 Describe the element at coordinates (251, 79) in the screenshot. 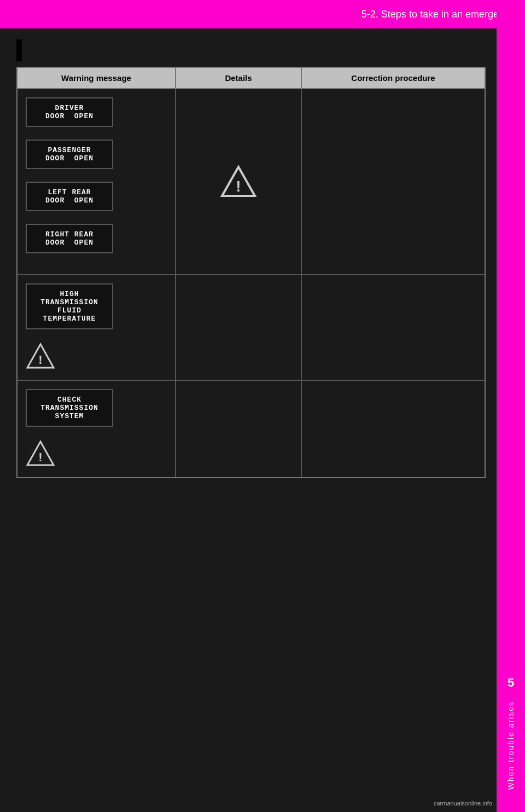

I see `table-header: Warning message Details Correction proce…` at that location.